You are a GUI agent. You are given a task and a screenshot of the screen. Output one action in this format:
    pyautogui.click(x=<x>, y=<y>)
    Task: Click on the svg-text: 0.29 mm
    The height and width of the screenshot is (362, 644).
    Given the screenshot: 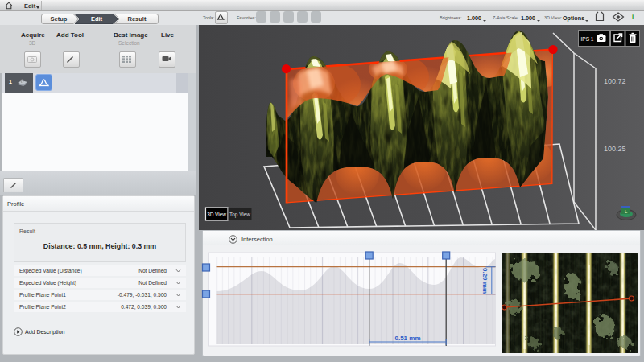 What is the action you would take?
    pyautogui.click(x=485, y=281)
    